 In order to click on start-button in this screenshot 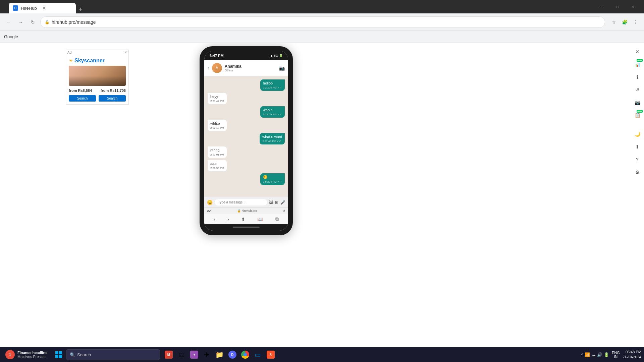, I will do `click(59, 355)`.